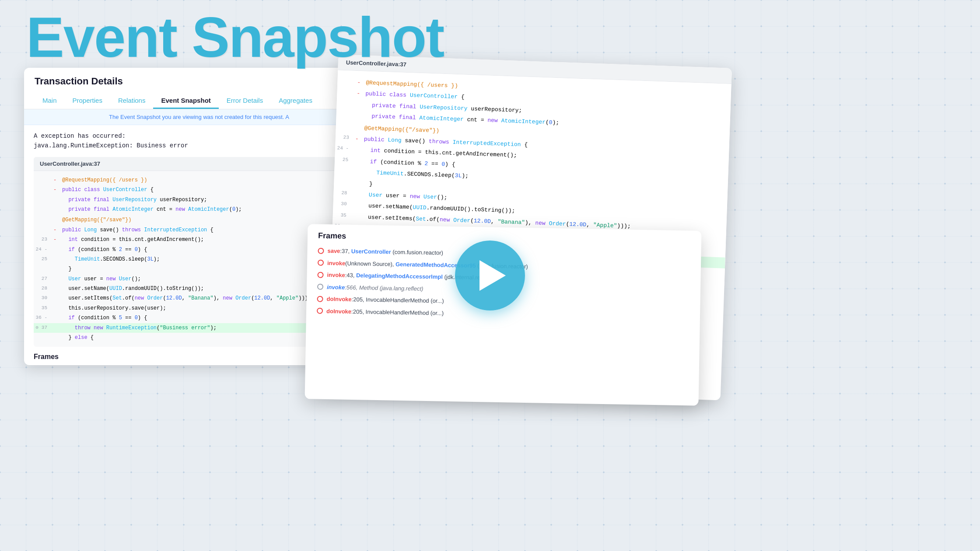  I want to click on exception-title: A exception has occurred: java.lang.Runt…, so click(199, 141).